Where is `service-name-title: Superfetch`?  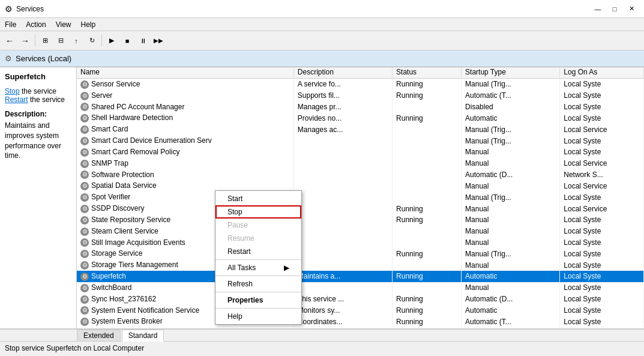 service-name-title: Superfetch is located at coordinates (38, 77).